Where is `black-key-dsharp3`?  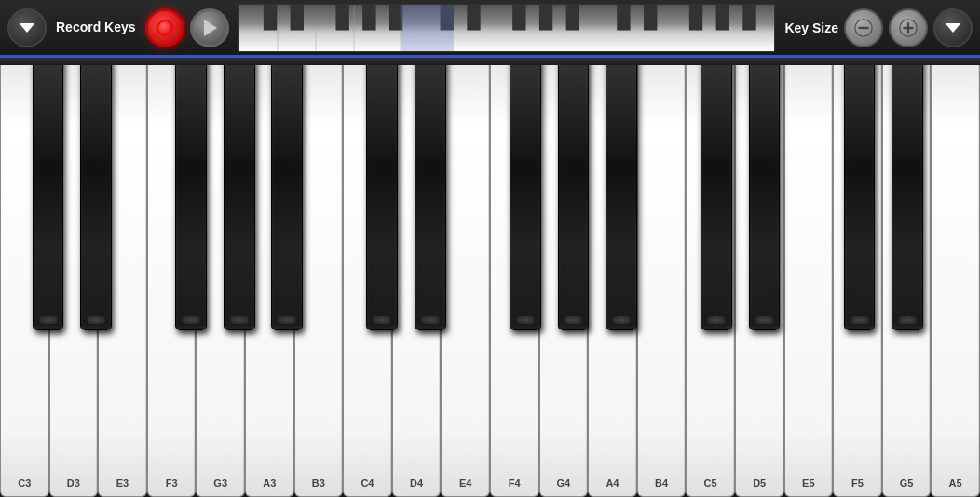 black-key-dsharp3 is located at coordinates (96, 194).